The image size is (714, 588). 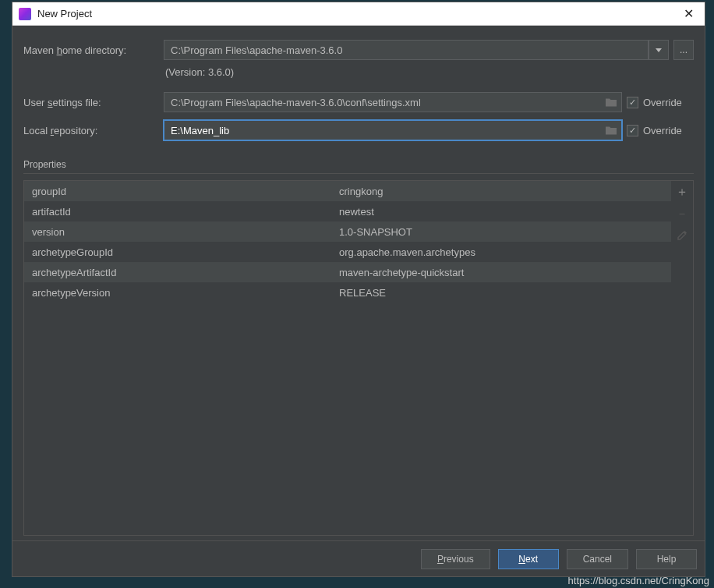 What do you see at coordinates (25, 14) in the screenshot?
I see `app-icon` at bounding box center [25, 14].